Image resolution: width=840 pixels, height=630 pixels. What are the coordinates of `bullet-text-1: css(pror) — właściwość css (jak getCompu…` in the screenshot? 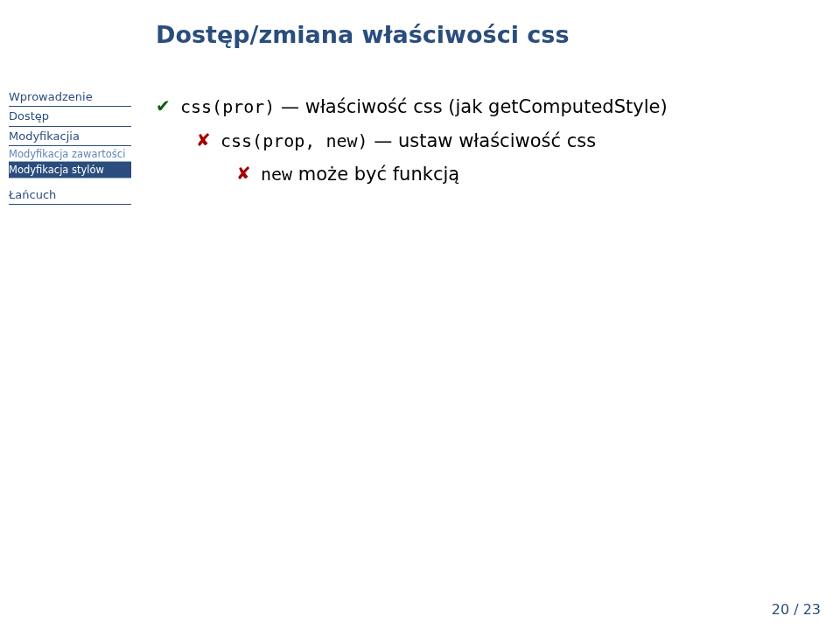 It's located at (483, 107).